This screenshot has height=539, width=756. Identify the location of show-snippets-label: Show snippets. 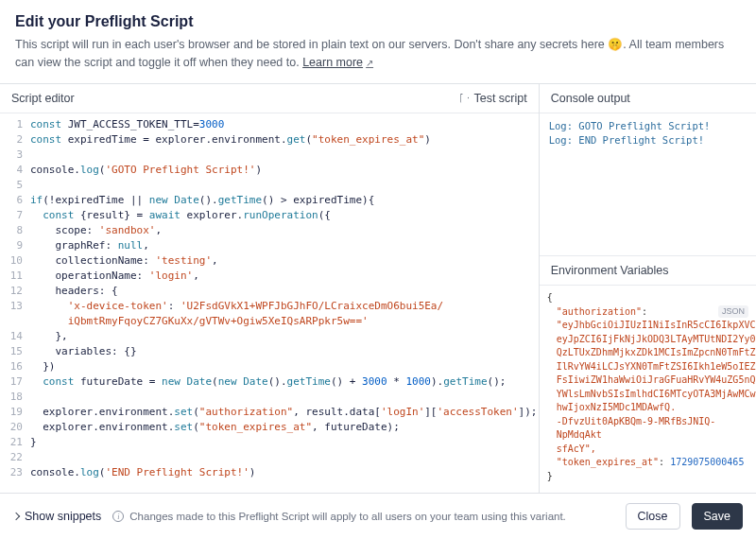
(62, 516).